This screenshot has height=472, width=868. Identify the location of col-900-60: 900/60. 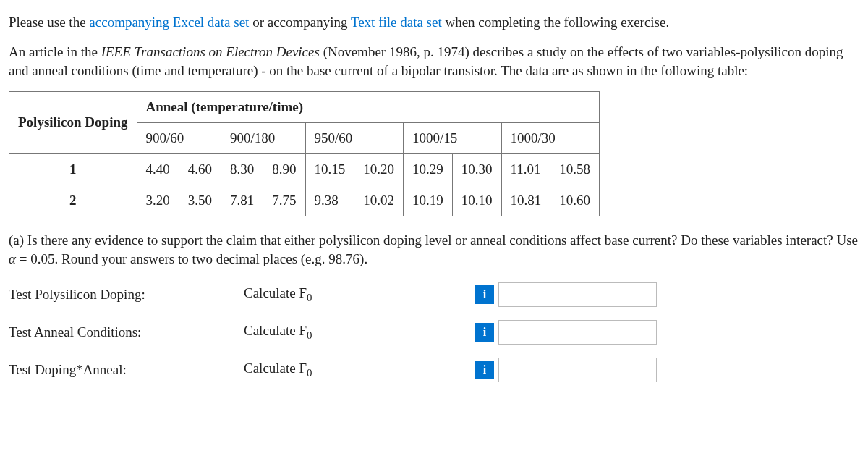
(179, 138).